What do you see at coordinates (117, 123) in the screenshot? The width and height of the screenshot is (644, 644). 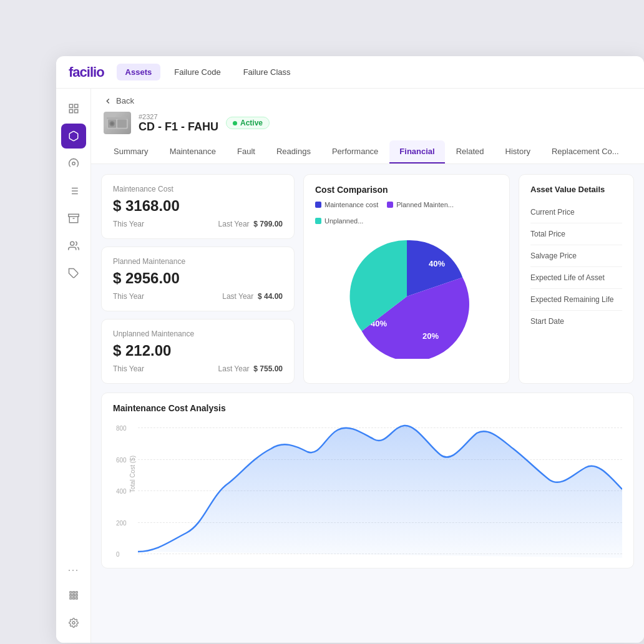 I see `asset-thumbnail` at bounding box center [117, 123].